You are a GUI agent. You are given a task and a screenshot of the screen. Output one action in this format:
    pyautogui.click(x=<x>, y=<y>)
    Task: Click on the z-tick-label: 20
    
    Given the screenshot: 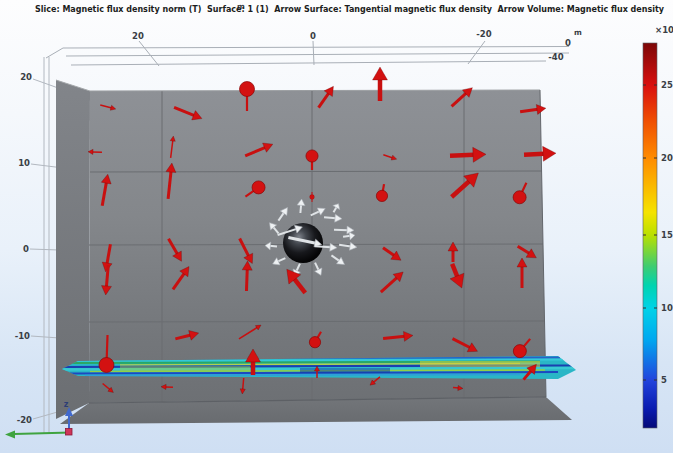 What is the action you would take?
    pyautogui.click(x=26, y=77)
    